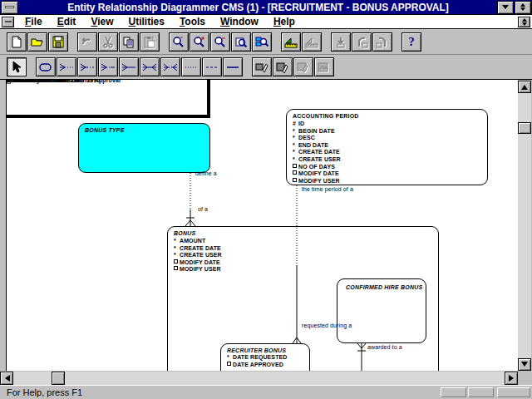 The height and width of the screenshot is (399, 532). Describe the element at coordinates (45, 392) in the screenshot. I see `status-message: For Help, press F1` at that location.